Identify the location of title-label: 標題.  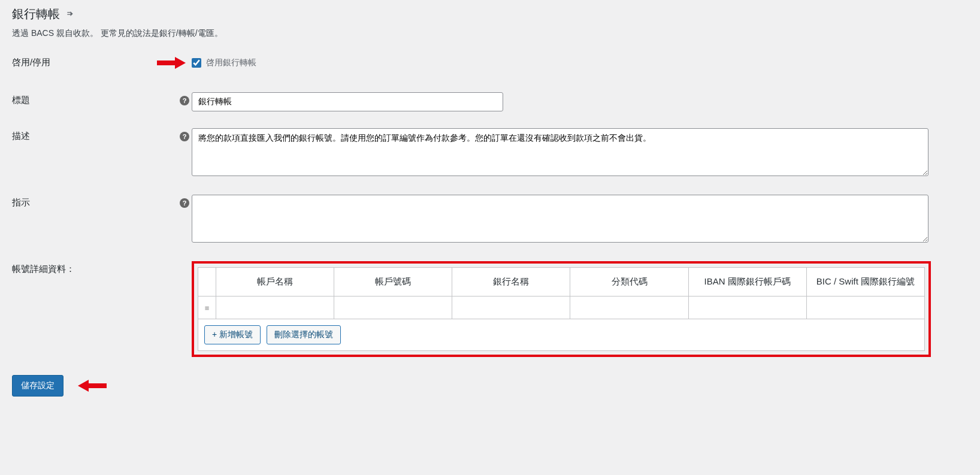
(21, 101).